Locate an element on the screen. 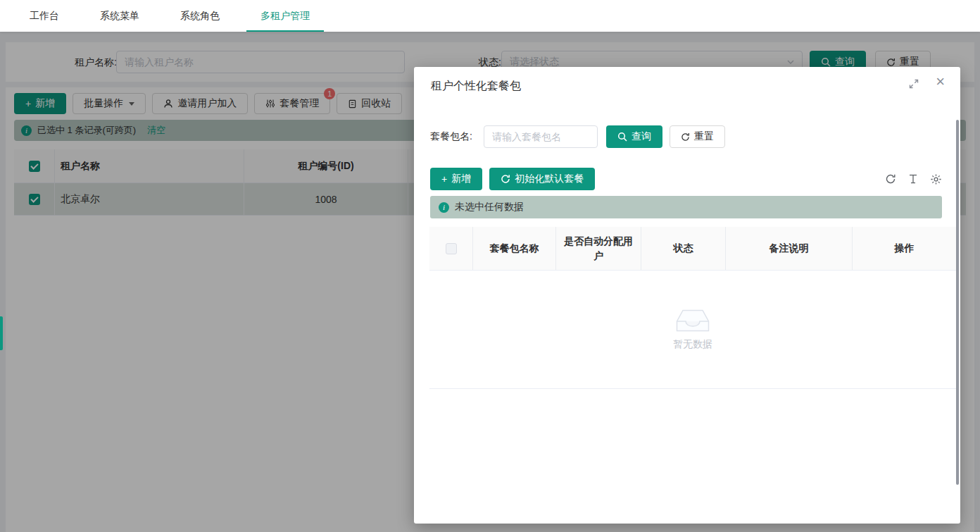 This screenshot has height=532, width=980. top-nav: 工作台 系统菜单 系统角色 多租户管理 is located at coordinates (490, 16).